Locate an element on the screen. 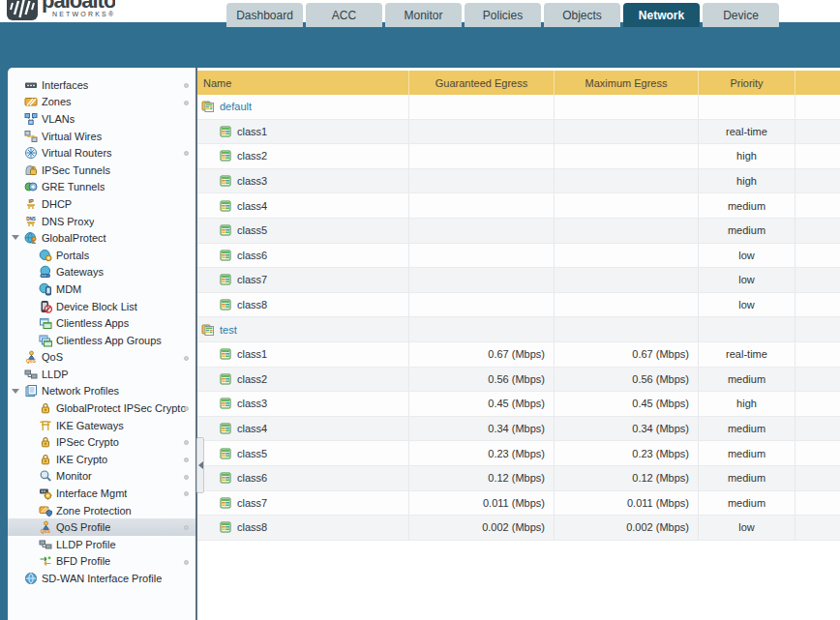  qos-class-row-default-class2: class2high is located at coordinates (519, 157).